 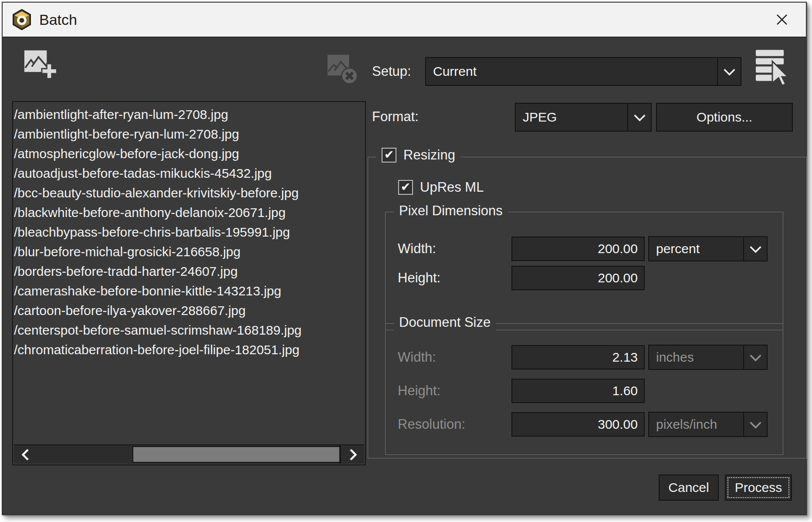 What do you see at coordinates (772, 68) in the screenshot?
I see `apply-setup-icon` at bounding box center [772, 68].